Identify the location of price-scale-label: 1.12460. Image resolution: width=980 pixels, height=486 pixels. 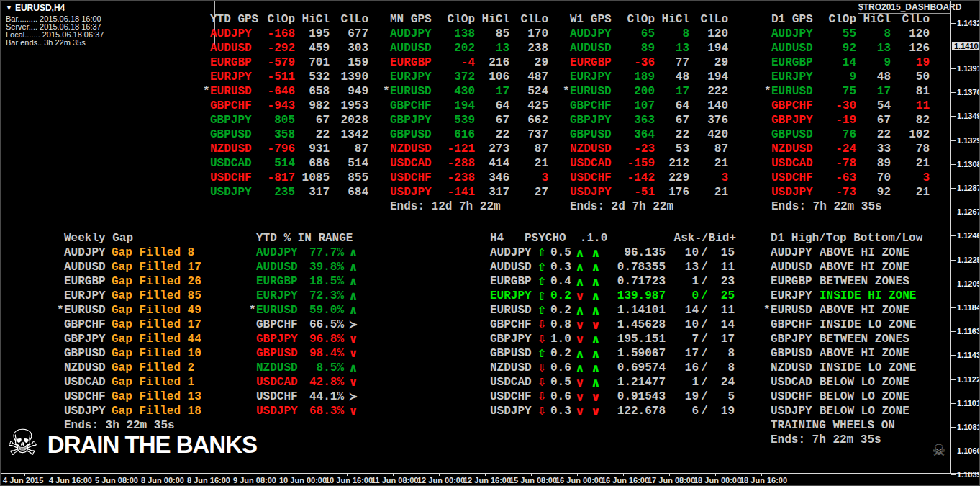
(968, 235).